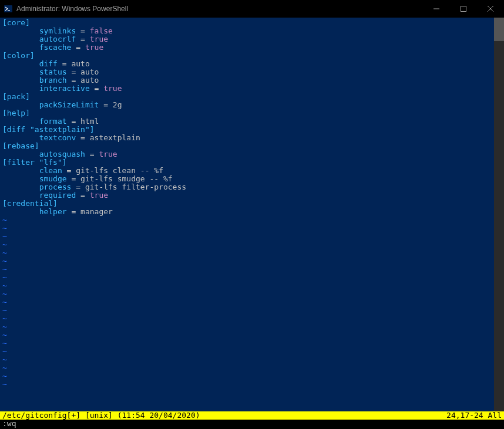 The image size is (504, 429). What do you see at coordinates (248, 39) in the screenshot?
I see `terminal-line: autocrlf = true` at bounding box center [248, 39].